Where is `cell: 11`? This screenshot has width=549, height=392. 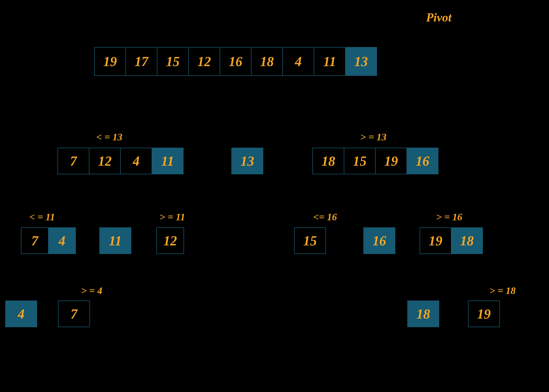
cell: 11 is located at coordinates (330, 61).